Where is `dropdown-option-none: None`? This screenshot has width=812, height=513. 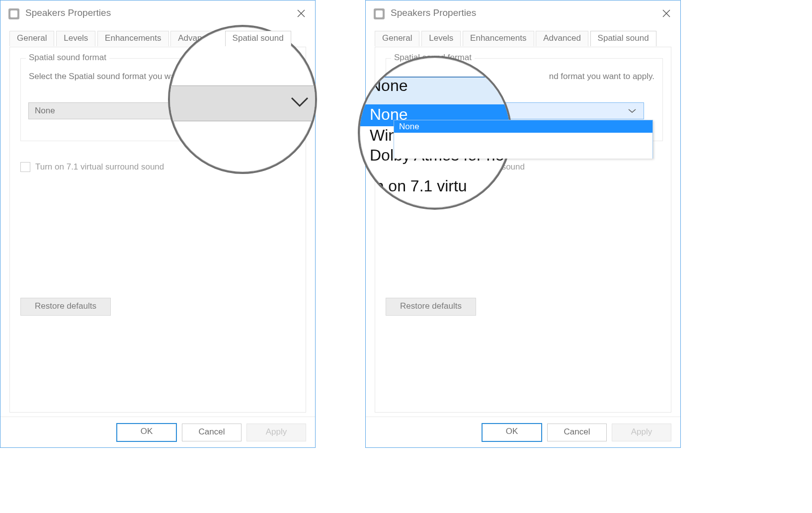
dropdown-option-none: None is located at coordinates (523, 127).